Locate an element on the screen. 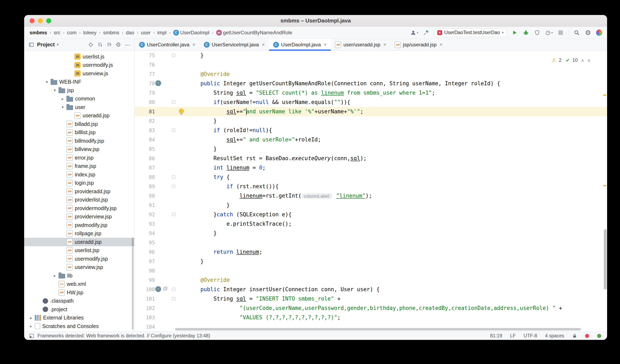 The height and width of the screenshot is (364, 620). code-line: 81 sql+="and userName like '%"+userName+… is located at coordinates (371, 112).